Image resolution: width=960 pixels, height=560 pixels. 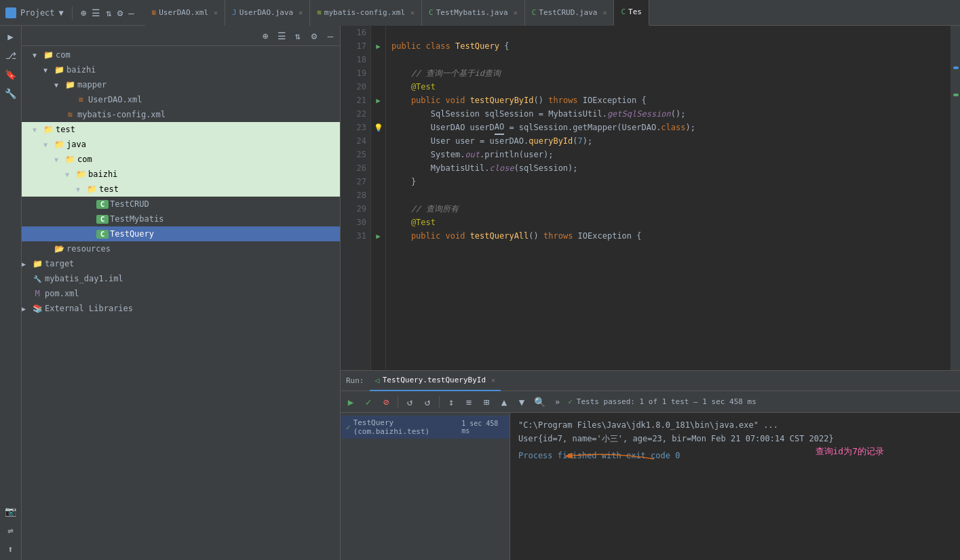 What do you see at coordinates (483, 427) in the screenshot?
I see `run-item-duration: 1 sec 458 ms` at bounding box center [483, 427].